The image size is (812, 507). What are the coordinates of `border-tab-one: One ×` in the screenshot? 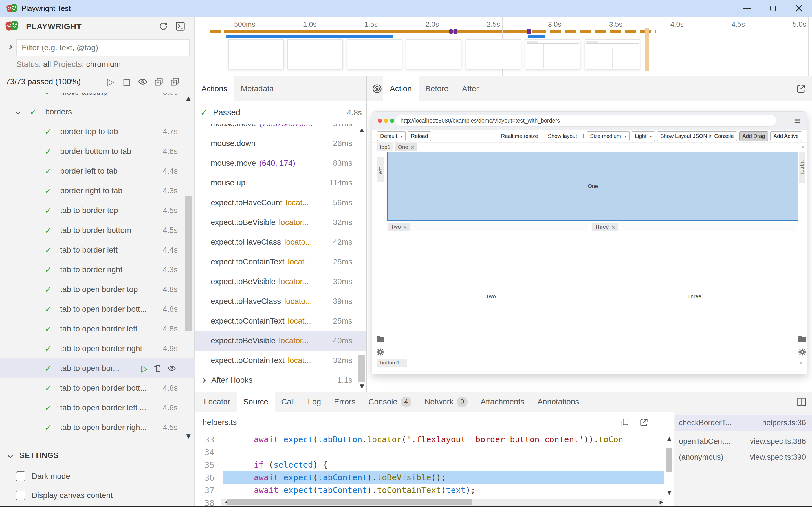 It's located at (406, 147).